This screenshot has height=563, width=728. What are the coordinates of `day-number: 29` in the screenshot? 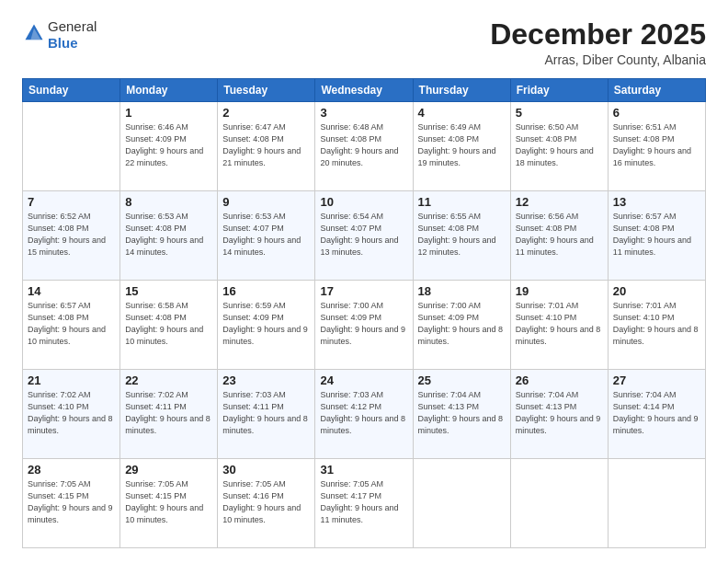 It's located at (169, 469).